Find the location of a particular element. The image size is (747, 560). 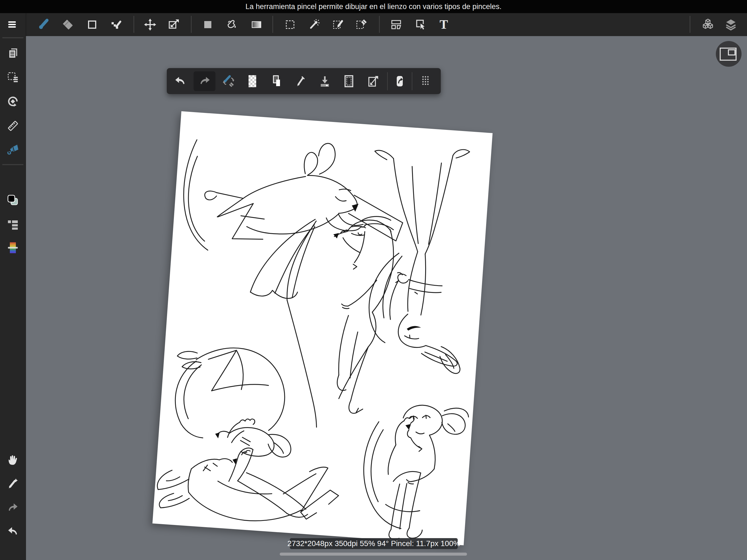

object-select-tool-button is located at coordinates (420, 25).